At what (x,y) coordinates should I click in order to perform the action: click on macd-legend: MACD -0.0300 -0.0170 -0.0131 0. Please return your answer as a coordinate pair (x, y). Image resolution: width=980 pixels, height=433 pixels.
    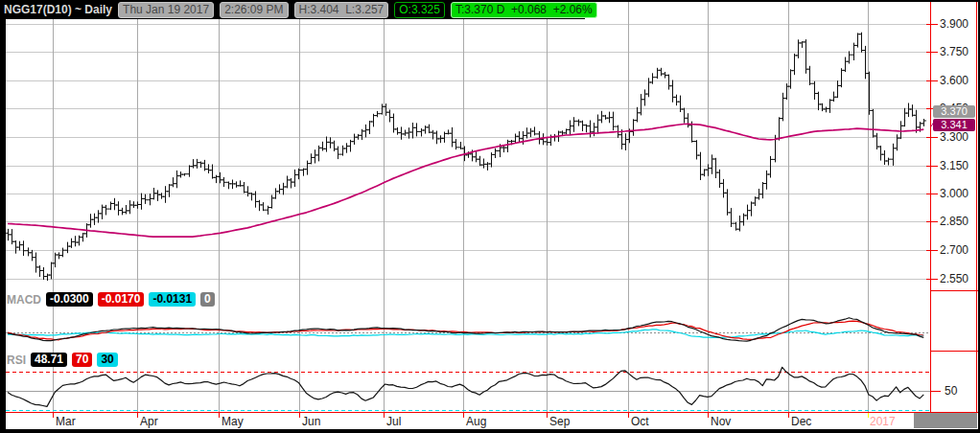
    Looking at the image, I should click on (111, 299).